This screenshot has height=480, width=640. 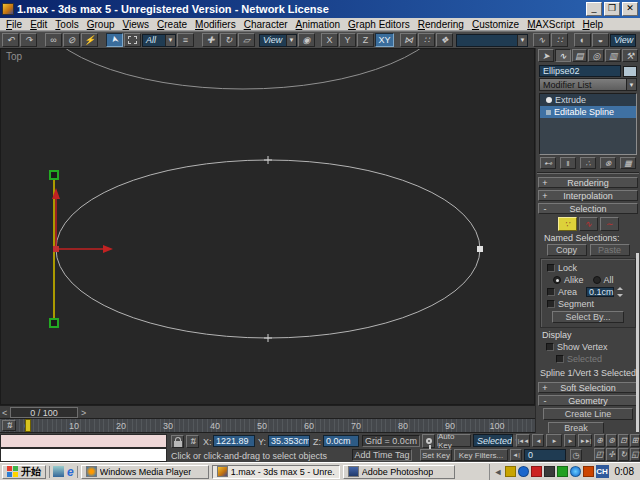 I want to click on restore-button: ❐, so click(x=612, y=9).